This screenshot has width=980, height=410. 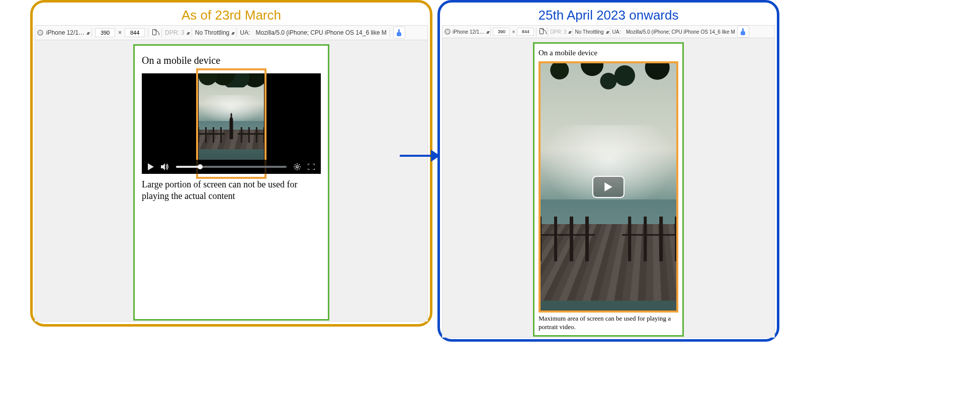 I want to click on devtools-bar-left: iPhone 12/1… ▴▾ × DPR: 3 ▴▾ No Throttlin…, so click(x=231, y=33).